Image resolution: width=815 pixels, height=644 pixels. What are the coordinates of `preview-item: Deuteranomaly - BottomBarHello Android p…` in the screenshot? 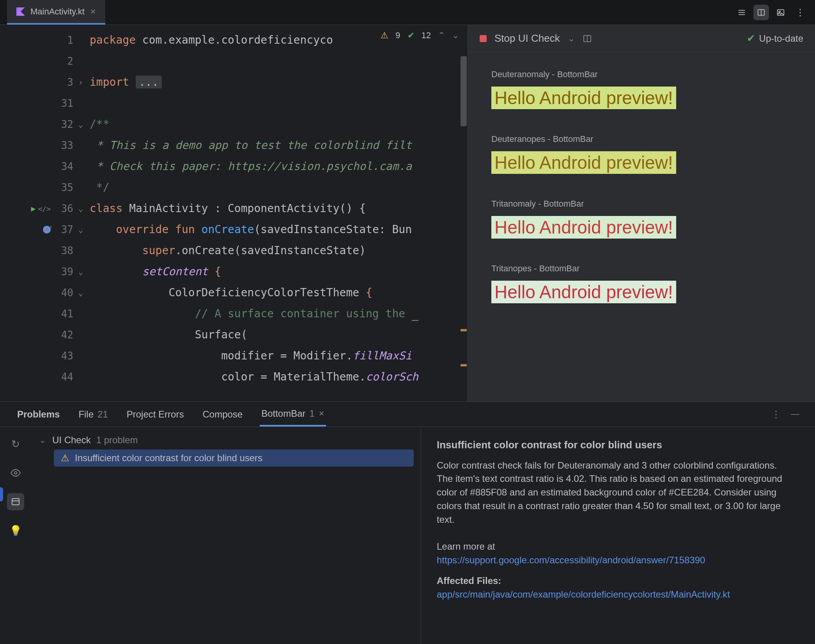 It's located at (641, 89).